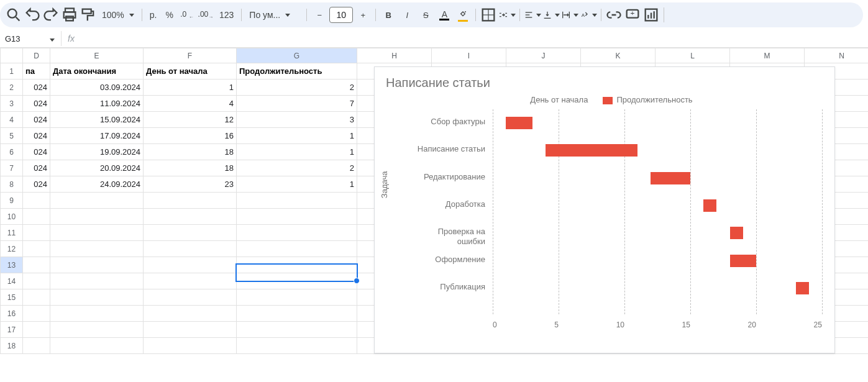 The height and width of the screenshot is (382, 868). Describe the element at coordinates (97, 136) in the screenshot. I see `cell: 17.09.2024` at that location.